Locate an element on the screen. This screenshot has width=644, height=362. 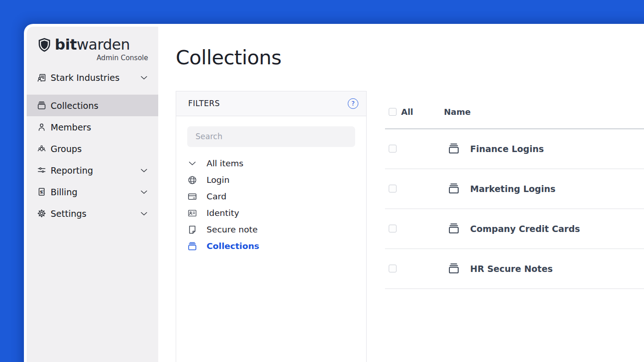
table-header-row: All Name is located at coordinates (514, 112).